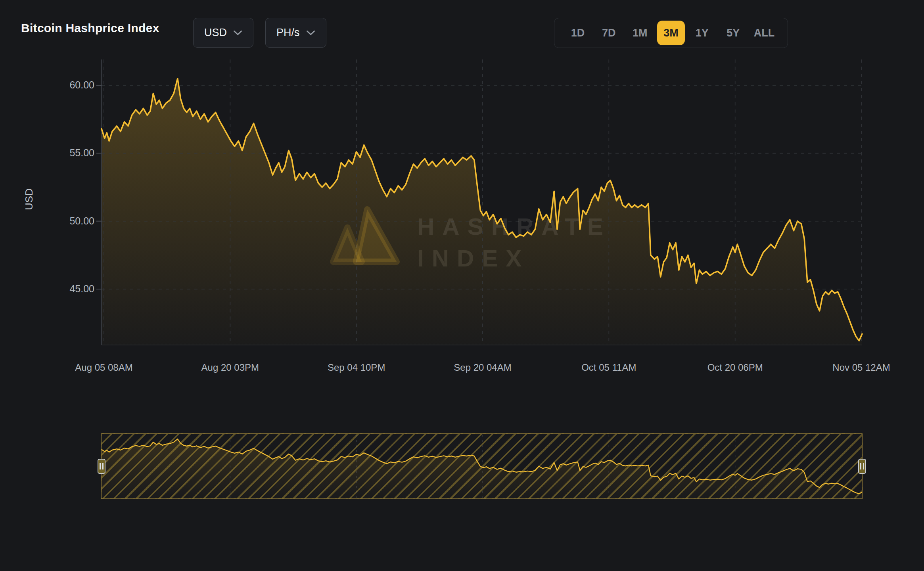  I want to click on x-axis-label: Oct 20 06PM, so click(735, 368).